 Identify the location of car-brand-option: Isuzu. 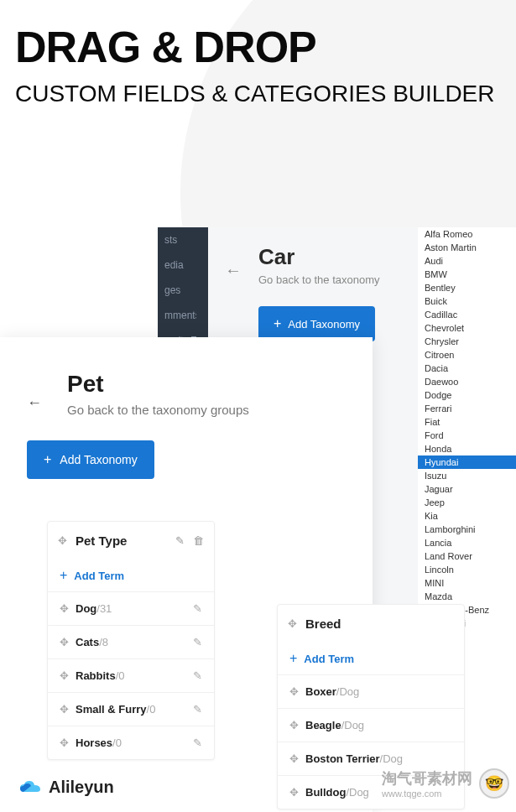
(466, 476).